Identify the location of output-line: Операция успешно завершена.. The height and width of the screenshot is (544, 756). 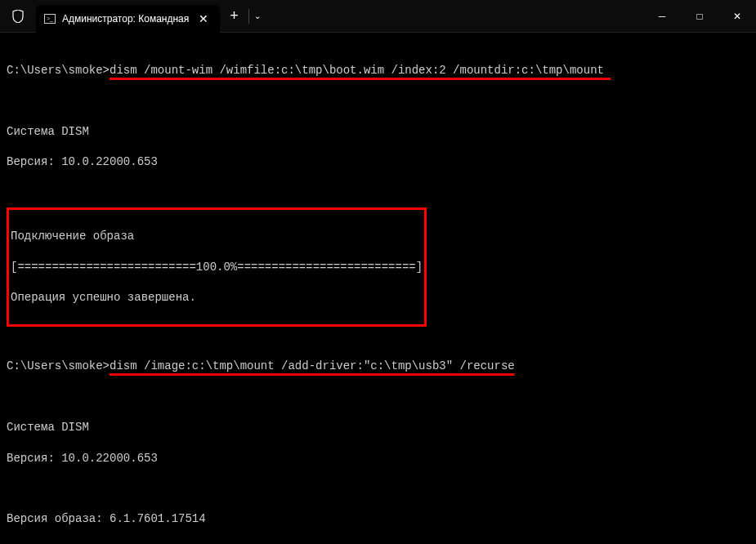
(217, 297).